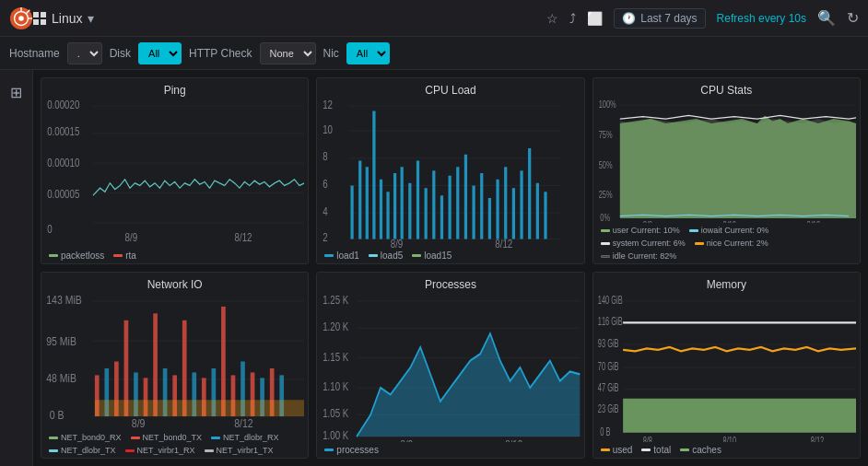 This screenshot has height=466, width=868. What do you see at coordinates (726, 243) in the screenshot?
I see `cpu-stats-legend: user Current: 10% iowait Current: 0% sys…` at bounding box center [726, 243].